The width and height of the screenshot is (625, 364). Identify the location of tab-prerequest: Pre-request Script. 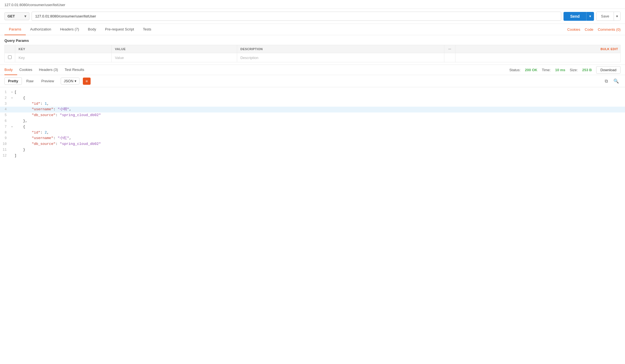
(120, 29).